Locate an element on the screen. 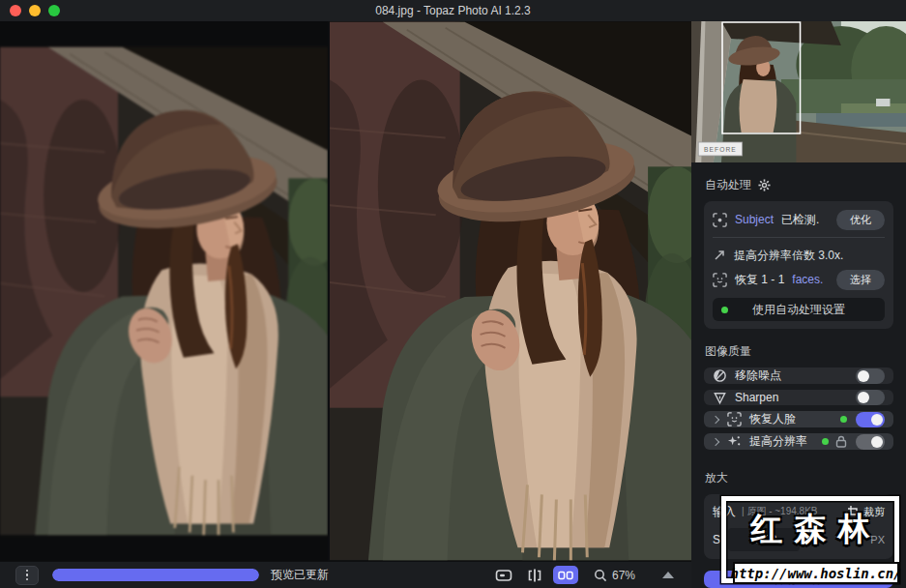  quality-row-label: 恢复人脸 is located at coordinates (773, 420).